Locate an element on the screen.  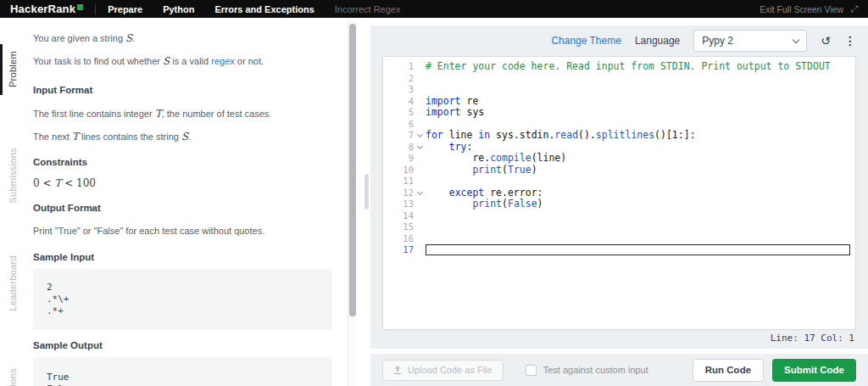
code-line: 6 is located at coordinates (619, 125).